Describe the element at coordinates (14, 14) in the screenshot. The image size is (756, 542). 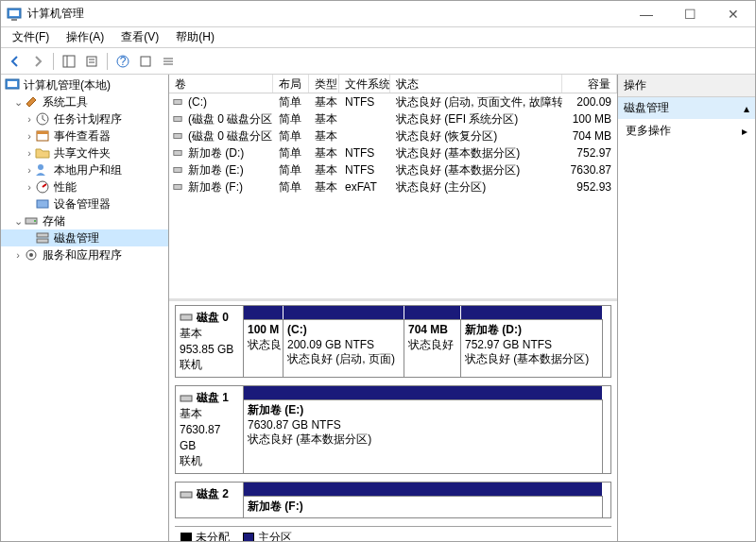
I see `app-icon` at that location.